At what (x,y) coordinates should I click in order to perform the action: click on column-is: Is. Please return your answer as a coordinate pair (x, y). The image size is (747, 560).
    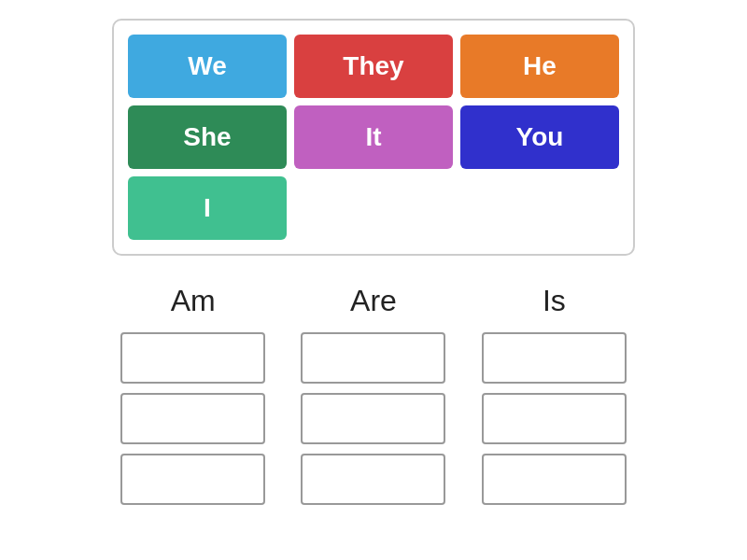
    Looking at the image, I should click on (555, 394).